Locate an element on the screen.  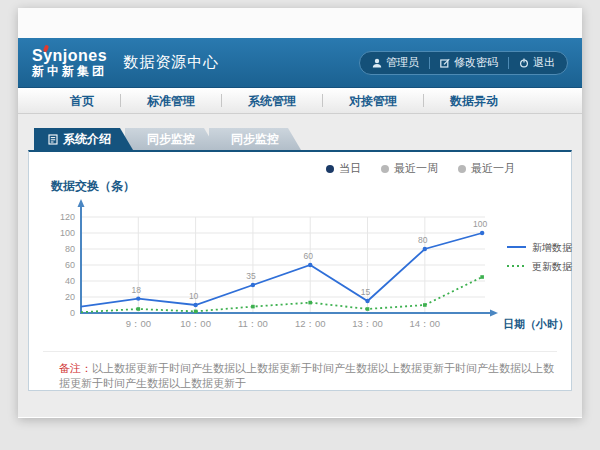
y-tick-label: 80 is located at coordinates (70, 249).